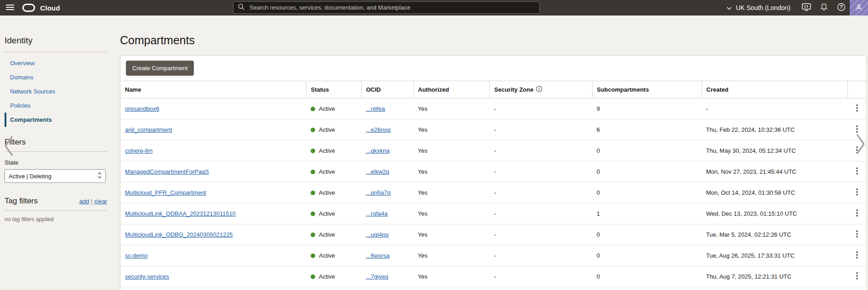 The image size is (868, 290). I want to click on sidebar-item-policies: Policies, so click(59, 106).